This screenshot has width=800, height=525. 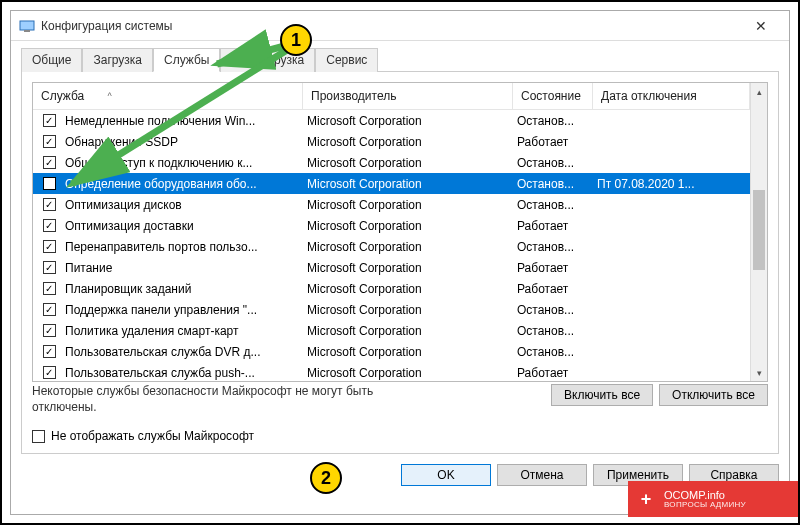 What do you see at coordinates (212, 400) in the screenshot?
I see `note-text: Некоторые службы безопасности Майкрософт…` at bounding box center [212, 400].